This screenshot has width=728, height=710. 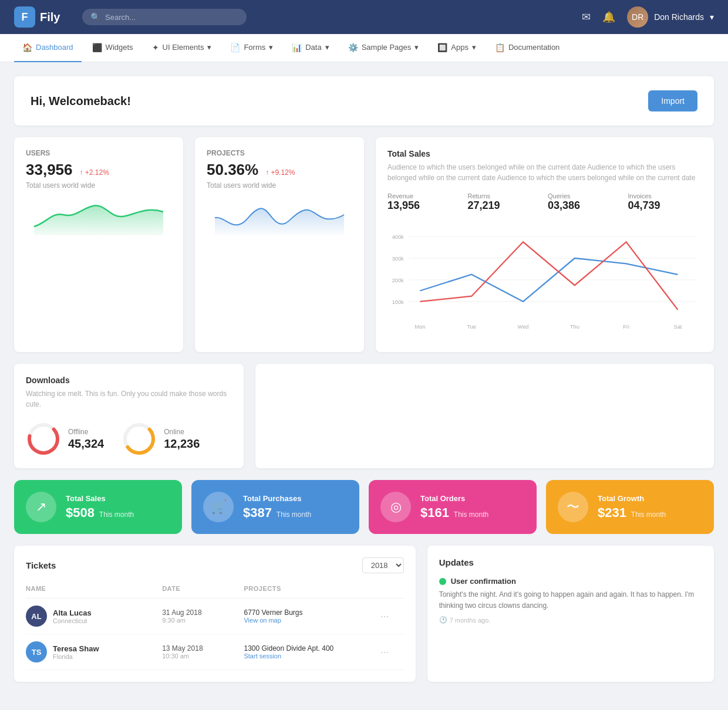 I want to click on nav-label-forms: Forms, so click(x=255, y=47).